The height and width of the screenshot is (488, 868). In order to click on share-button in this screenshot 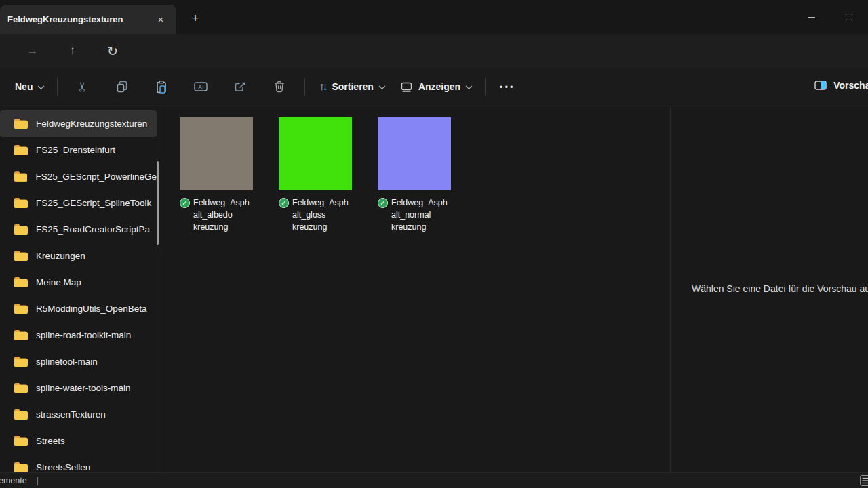, I will do `click(240, 87)`.